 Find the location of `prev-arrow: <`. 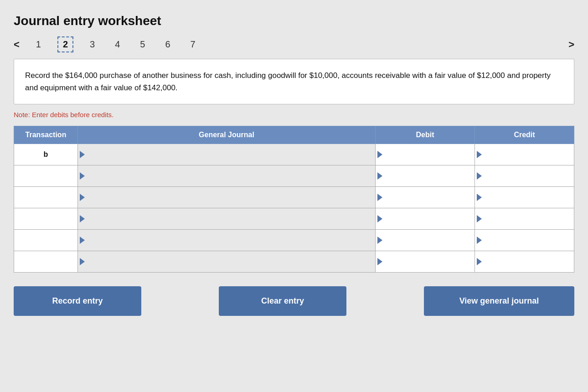

prev-arrow: < is located at coordinates (16, 45).